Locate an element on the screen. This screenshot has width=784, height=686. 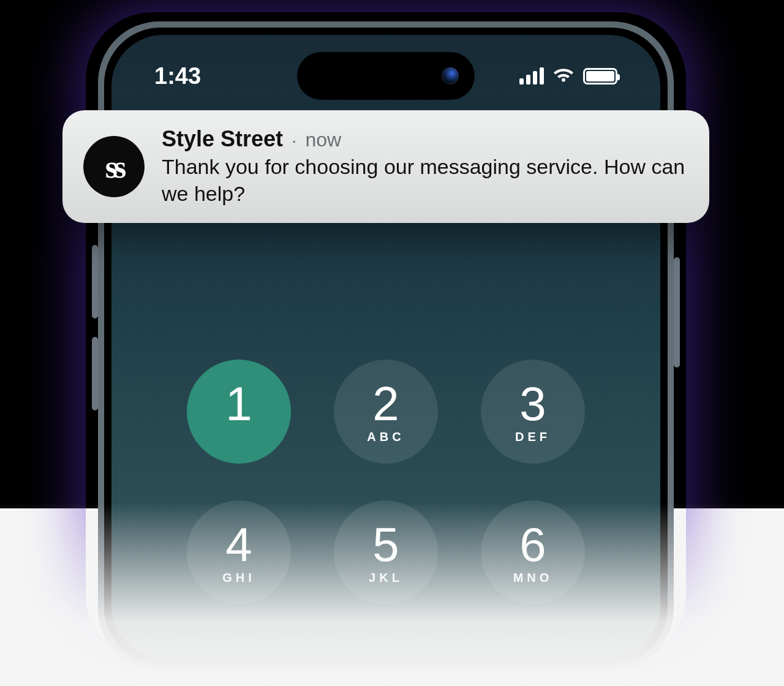
dialpad-key-4: 4GHI is located at coordinates (239, 552).